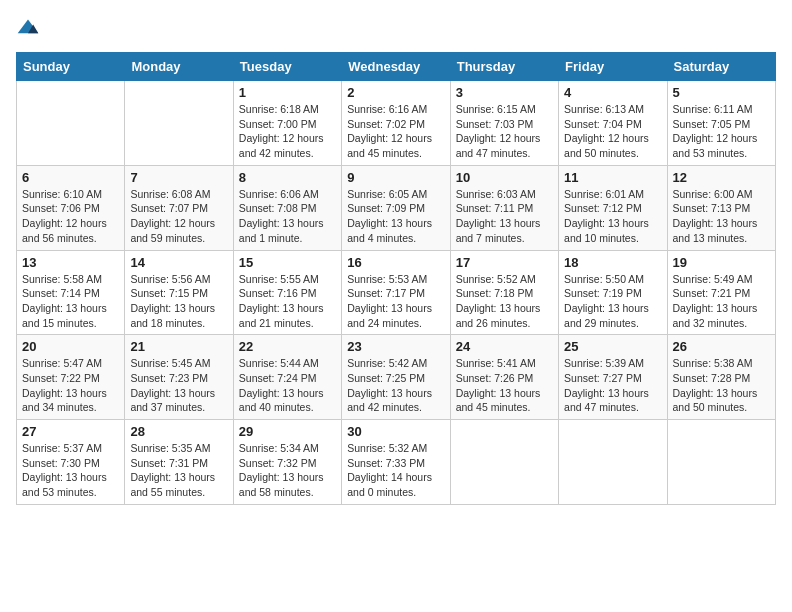  I want to click on calendar-cell: 5Sunrise: 6:11 AM Sunset: 7:05 PM Daylig…, so click(721, 124).